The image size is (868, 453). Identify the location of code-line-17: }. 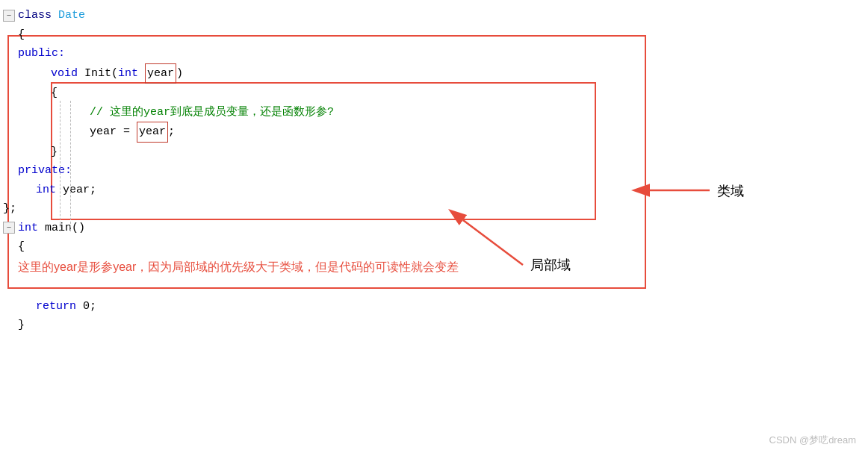
(434, 325).